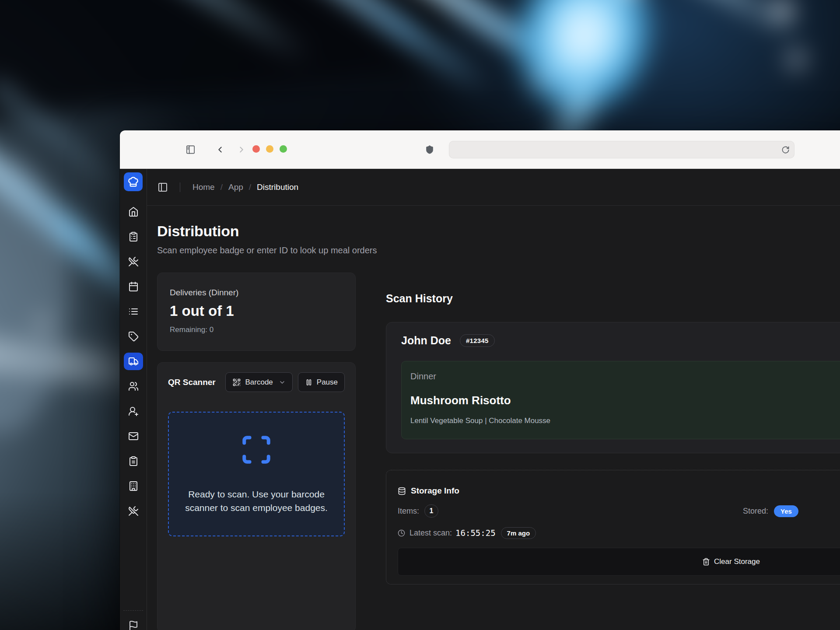  Describe the element at coordinates (786, 150) in the screenshot. I see `reload-icon` at that location.